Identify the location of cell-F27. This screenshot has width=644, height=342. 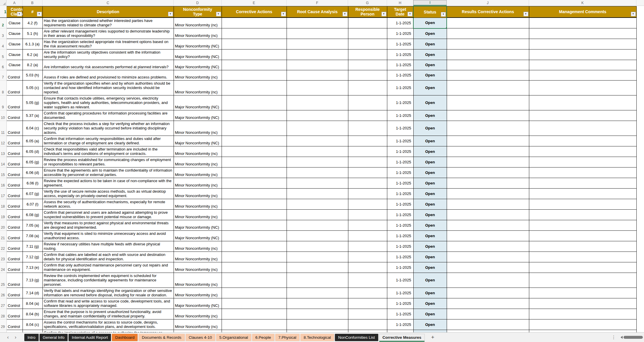
(317, 304).